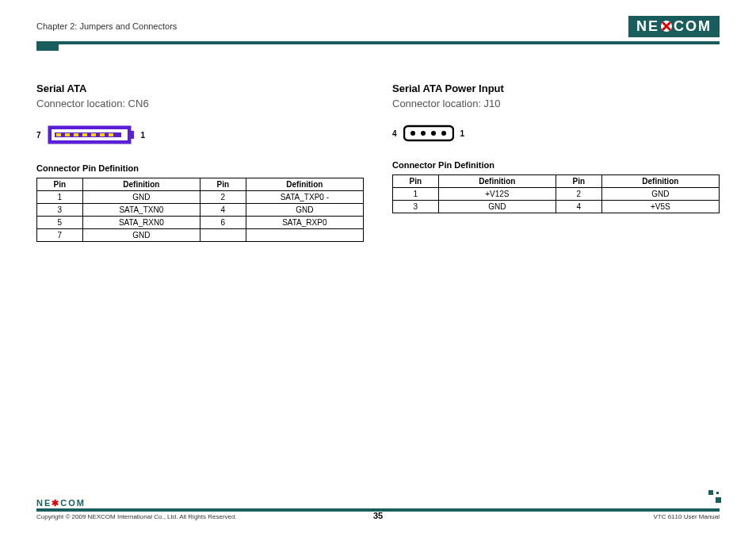 The height and width of the screenshot is (533, 756). Describe the element at coordinates (61, 503) in the screenshot. I see `footer-logo: NE✱COM` at that location.